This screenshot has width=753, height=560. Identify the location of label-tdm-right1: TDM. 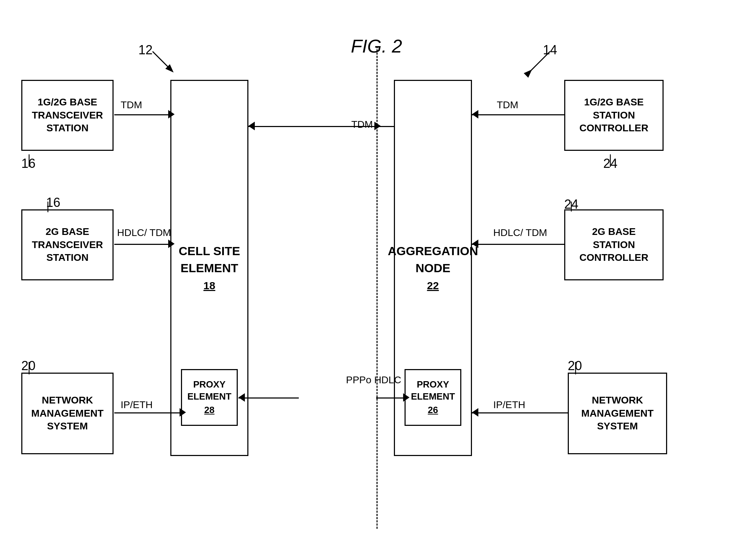
(507, 105).